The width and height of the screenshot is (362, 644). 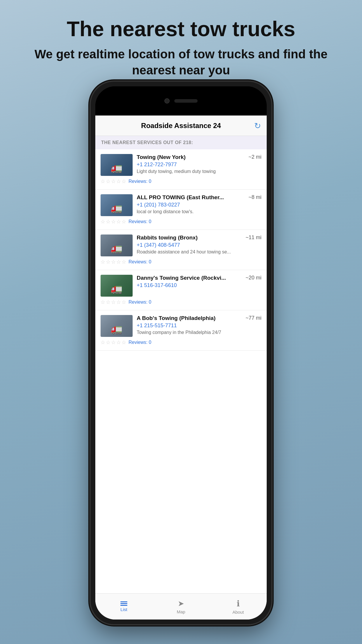 What do you see at coordinates (254, 278) in the screenshot?
I see `service-distance: ~20 mi` at bounding box center [254, 278].